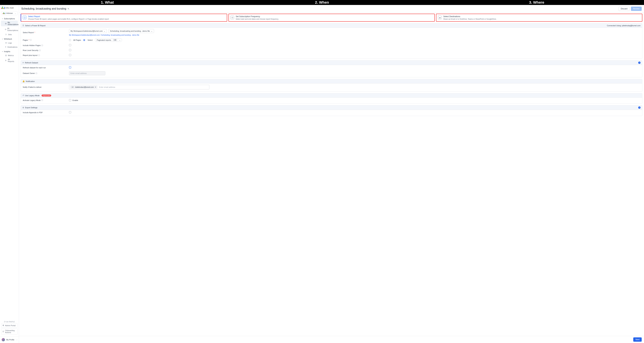 The height and width of the screenshot is (343, 644). What do you see at coordinates (115, 40) in the screenshot?
I see `page-count-badge: +4` at bounding box center [115, 40].